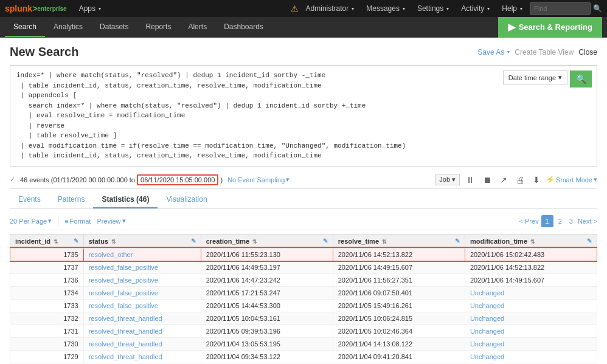 The width and height of the screenshot is (607, 364). Describe the element at coordinates (243, 27) in the screenshot. I see `sec-nav-dashboards: Dashboards` at that location.